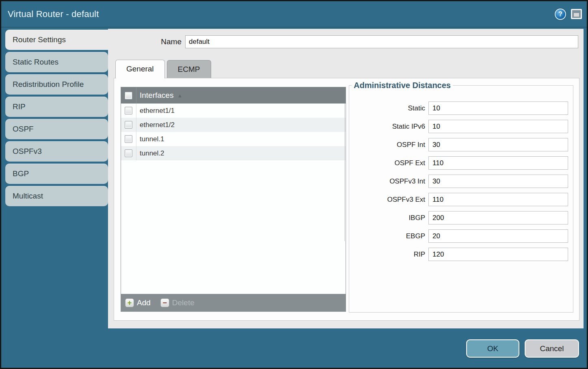 This screenshot has height=369, width=588. I want to click on ebgp-input, so click(498, 236).